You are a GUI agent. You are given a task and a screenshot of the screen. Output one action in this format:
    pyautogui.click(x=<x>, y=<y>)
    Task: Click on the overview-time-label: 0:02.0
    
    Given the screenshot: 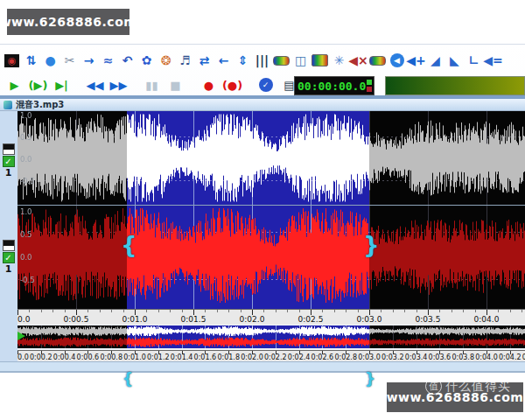 What is the action you would take?
    pyautogui.click(x=252, y=357)
    